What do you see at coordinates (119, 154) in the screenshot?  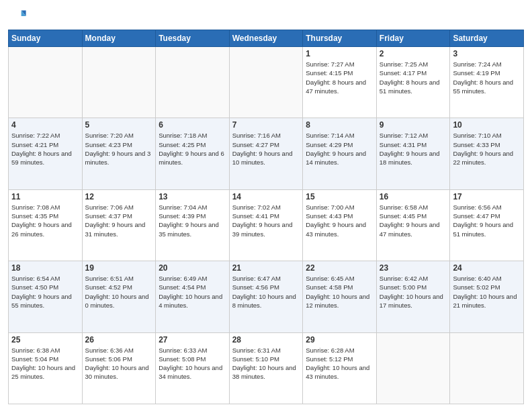 I see `calendar-cell: 5Sunrise: 7:20 AM Sunset: 4:23 PM Daylig…` at bounding box center [119, 154].